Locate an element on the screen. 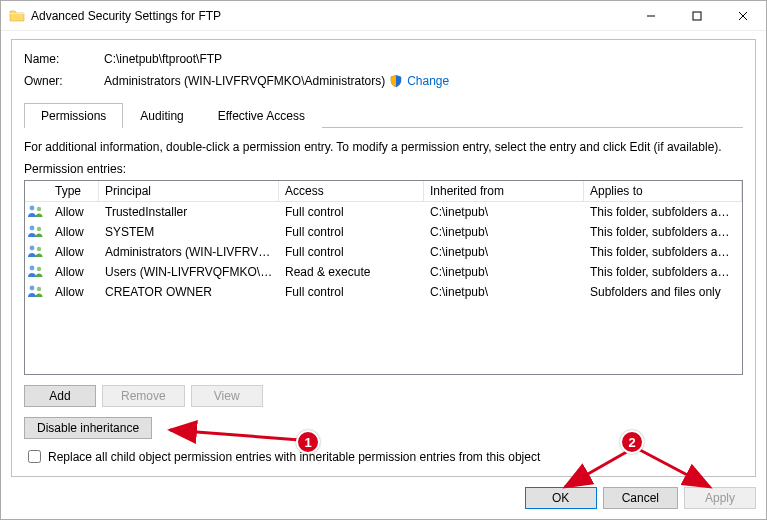 This screenshot has height=520, width=767. view-button: View is located at coordinates (227, 396).